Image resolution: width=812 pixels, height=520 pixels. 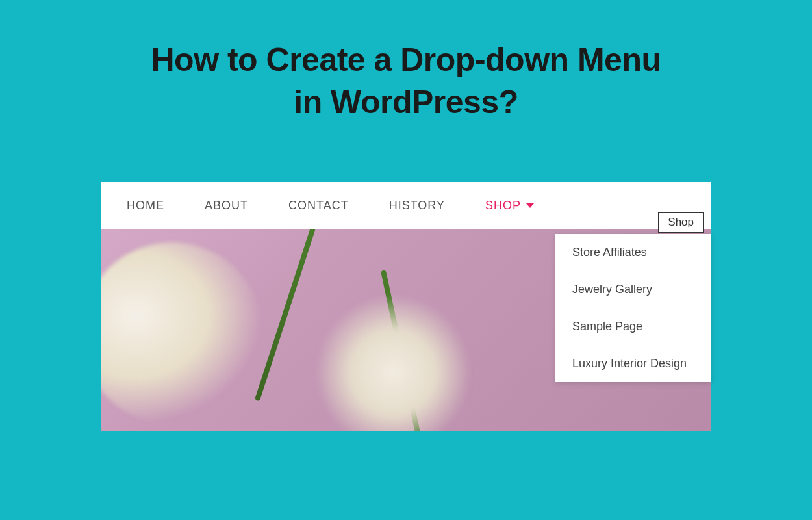 I want to click on nav-item-contact: CONTACT, so click(x=318, y=205).